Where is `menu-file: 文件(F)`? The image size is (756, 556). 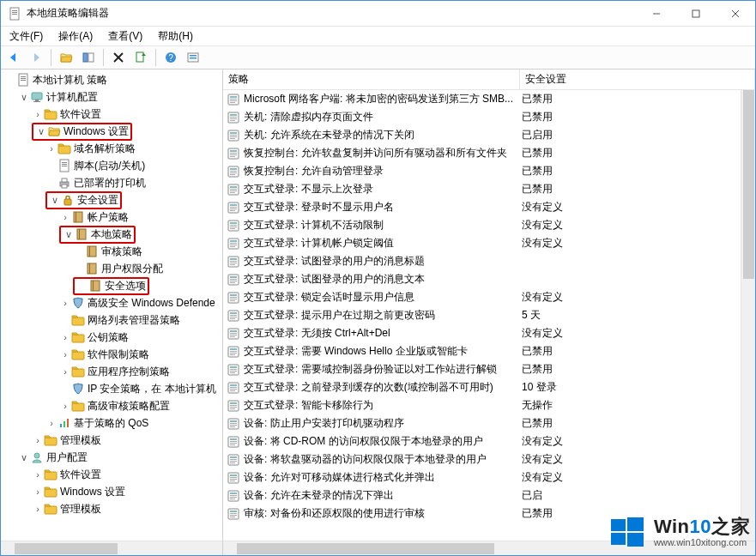
menu-file: 文件(F) is located at coordinates (26, 36).